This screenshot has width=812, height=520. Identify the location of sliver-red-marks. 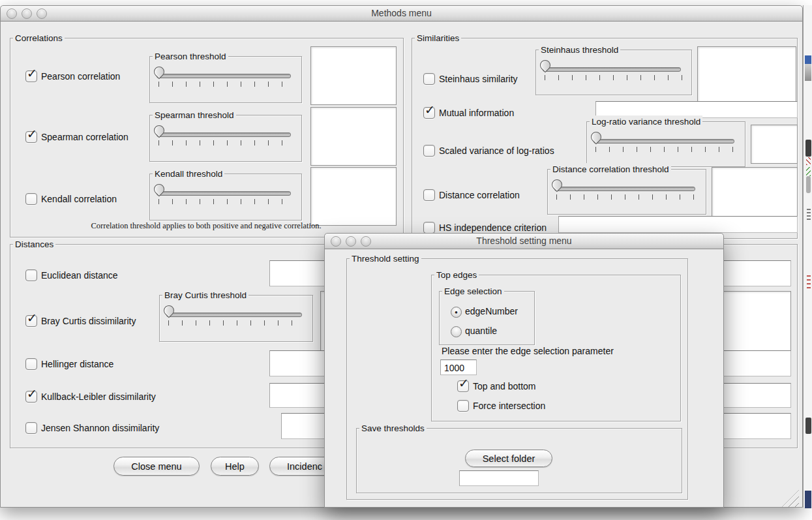
(809, 282).